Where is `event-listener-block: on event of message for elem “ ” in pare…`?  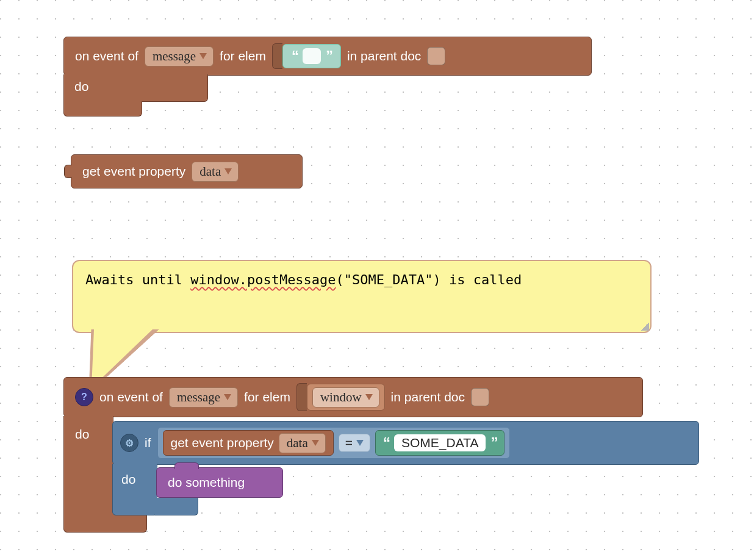 event-listener-block: on event of message for elem “ ” in pare… is located at coordinates (328, 56).